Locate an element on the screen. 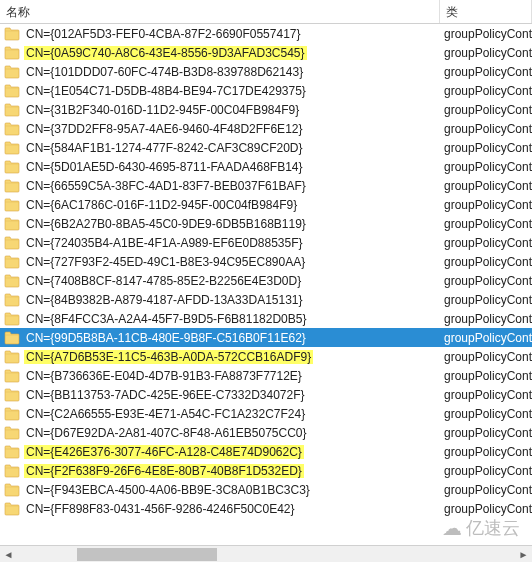 Image resolution: width=532 pixels, height=562 pixels. watermark-text: 亿速云 is located at coordinates (493, 528).